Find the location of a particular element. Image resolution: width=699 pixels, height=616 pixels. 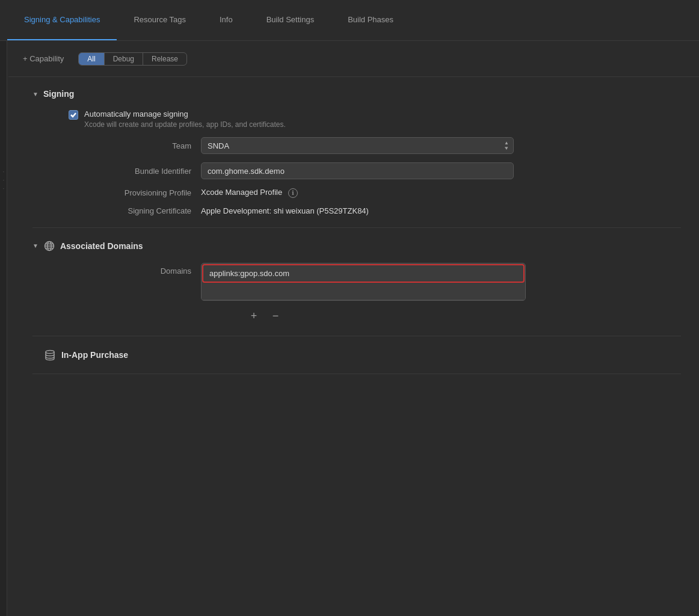

bundle-identifier-row: Bundle Identifier is located at coordinates (357, 171).